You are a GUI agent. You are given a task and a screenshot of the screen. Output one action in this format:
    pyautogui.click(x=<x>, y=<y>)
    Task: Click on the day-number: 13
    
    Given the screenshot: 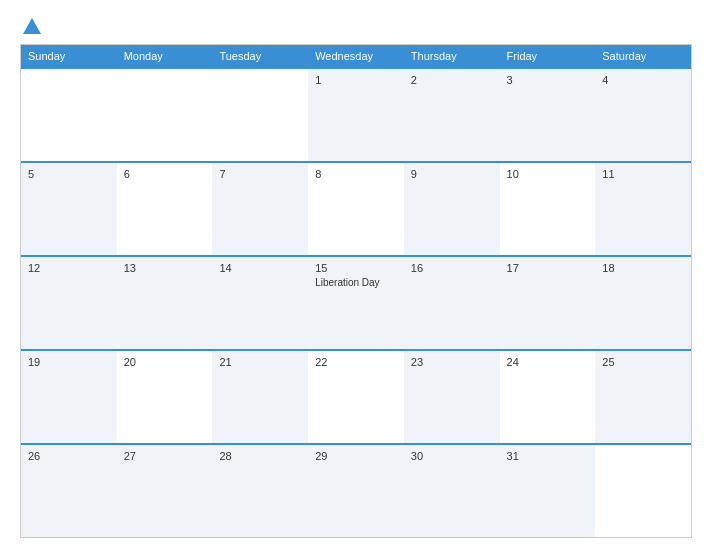 What is the action you would take?
    pyautogui.click(x=165, y=268)
    